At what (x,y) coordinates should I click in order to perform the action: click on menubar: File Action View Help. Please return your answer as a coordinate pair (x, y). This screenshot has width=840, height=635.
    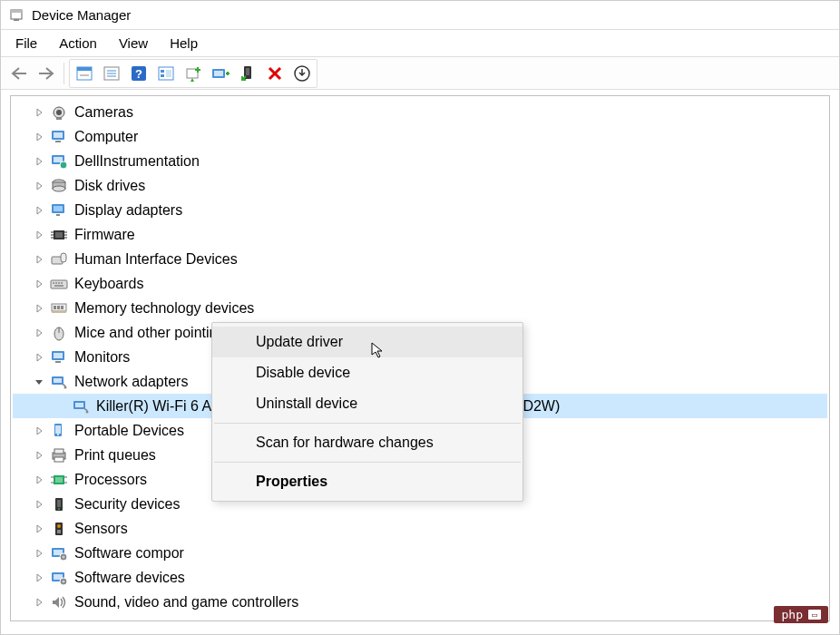
    Looking at the image, I should click on (420, 44).